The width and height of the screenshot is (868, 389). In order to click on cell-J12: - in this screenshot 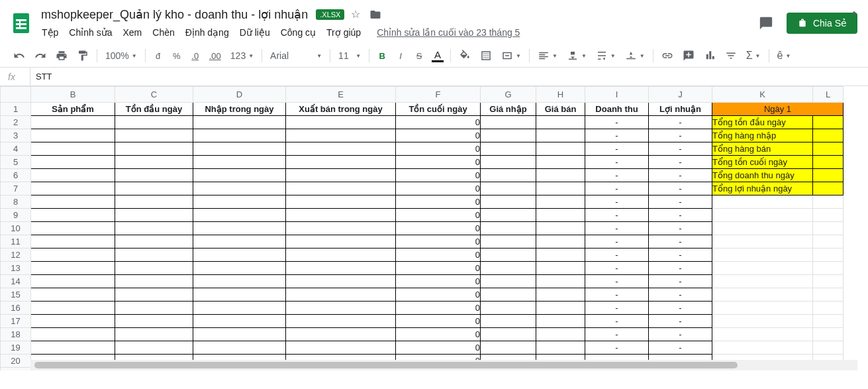, I will do `click(681, 255)`.